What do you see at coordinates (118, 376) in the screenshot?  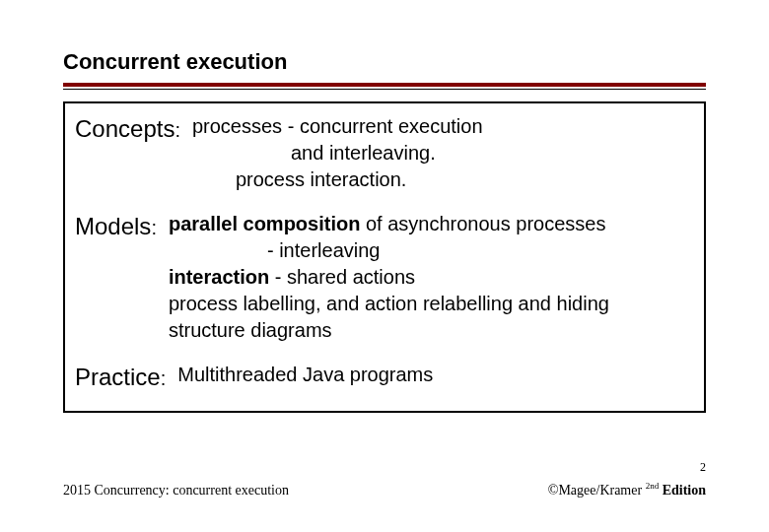 I see `practice-label-text: Practice` at bounding box center [118, 376].